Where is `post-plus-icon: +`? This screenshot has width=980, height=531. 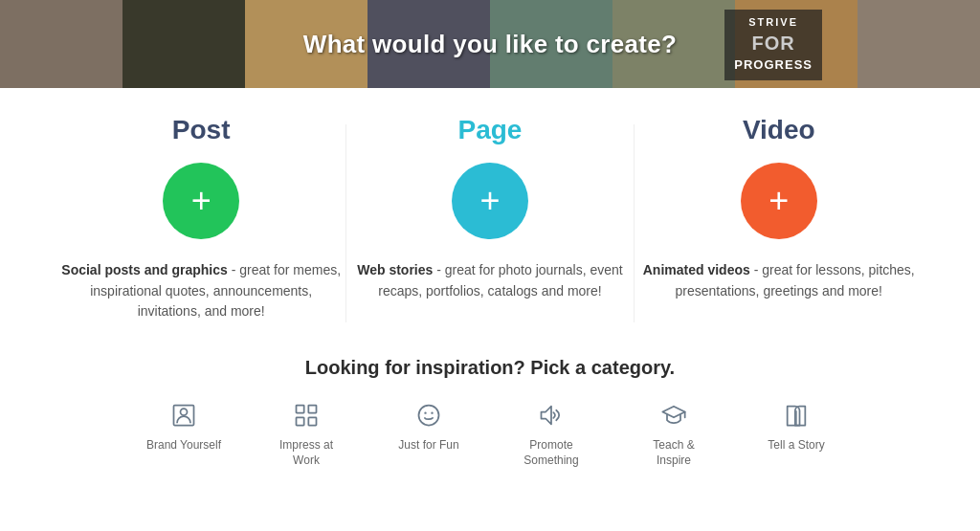
post-plus-icon: + is located at coordinates (201, 201).